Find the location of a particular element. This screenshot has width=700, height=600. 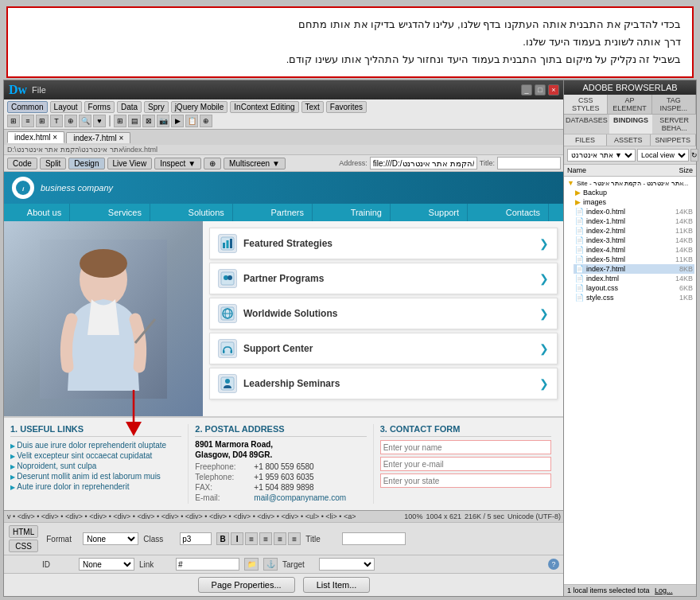

tool-icon-6: 🔍 is located at coordinates (85, 121).